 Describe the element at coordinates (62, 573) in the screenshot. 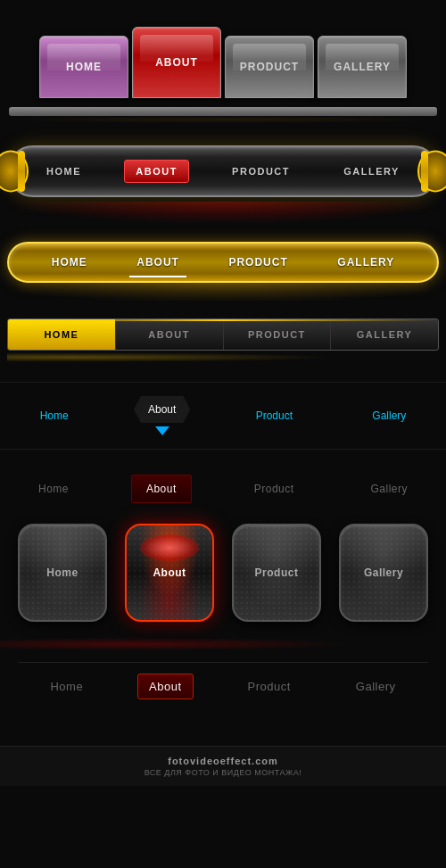

I see `nav7-home-button: Home` at that location.